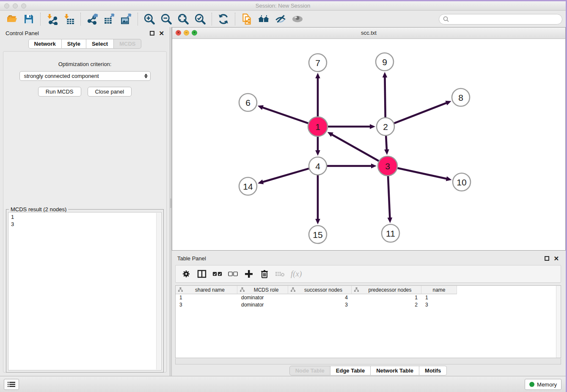  I want to click on column-header-successor-nodes: successor nodes, so click(320, 290).